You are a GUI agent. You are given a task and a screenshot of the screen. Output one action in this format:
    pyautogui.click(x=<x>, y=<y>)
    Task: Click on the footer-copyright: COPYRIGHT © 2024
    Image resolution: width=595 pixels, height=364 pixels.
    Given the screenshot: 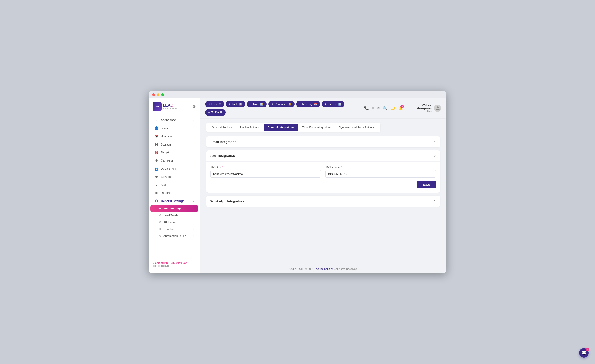 What is the action you would take?
    pyautogui.click(x=301, y=269)
    